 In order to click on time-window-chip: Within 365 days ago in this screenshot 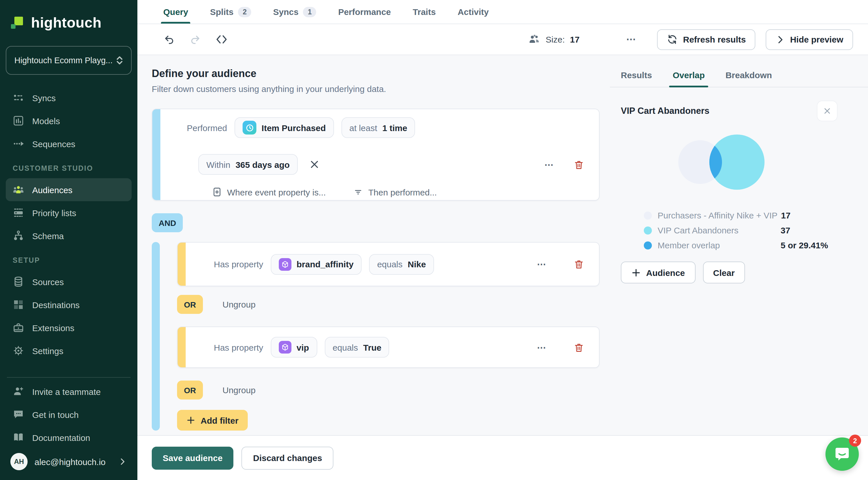, I will do `click(248, 164)`.